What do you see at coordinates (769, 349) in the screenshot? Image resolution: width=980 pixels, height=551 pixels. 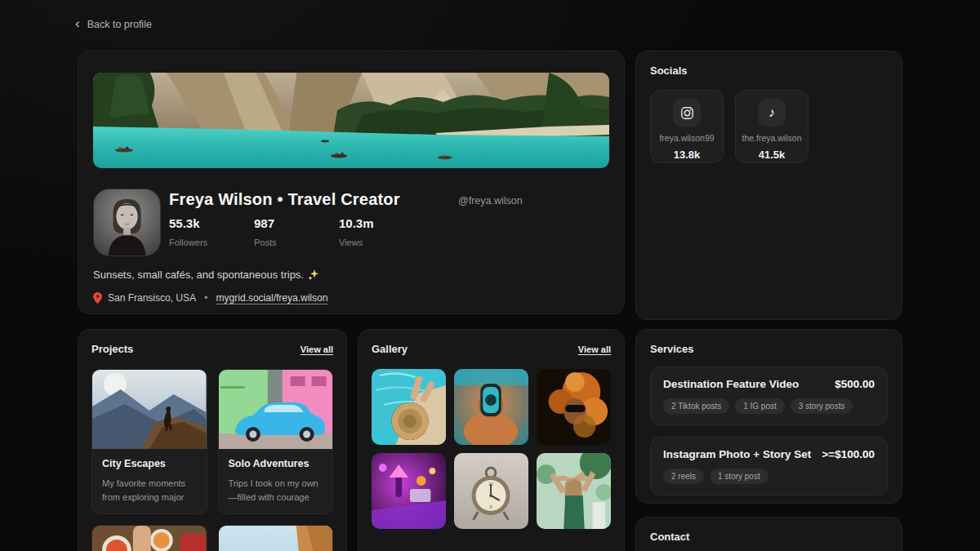 I see `services-title: Services` at bounding box center [769, 349].